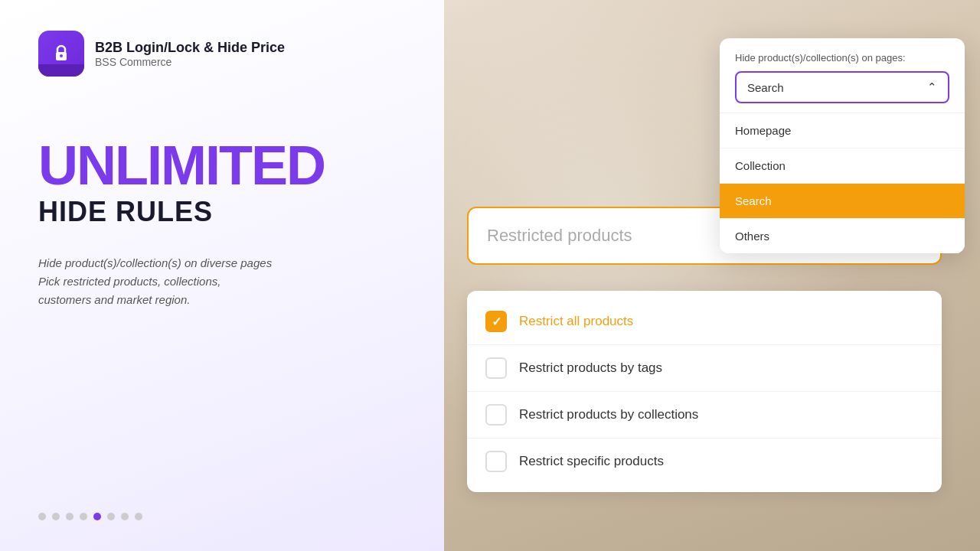 Image resolution: width=980 pixels, height=551 pixels. I want to click on checkbox-label-by-collections: Restrict products by collections, so click(609, 415).